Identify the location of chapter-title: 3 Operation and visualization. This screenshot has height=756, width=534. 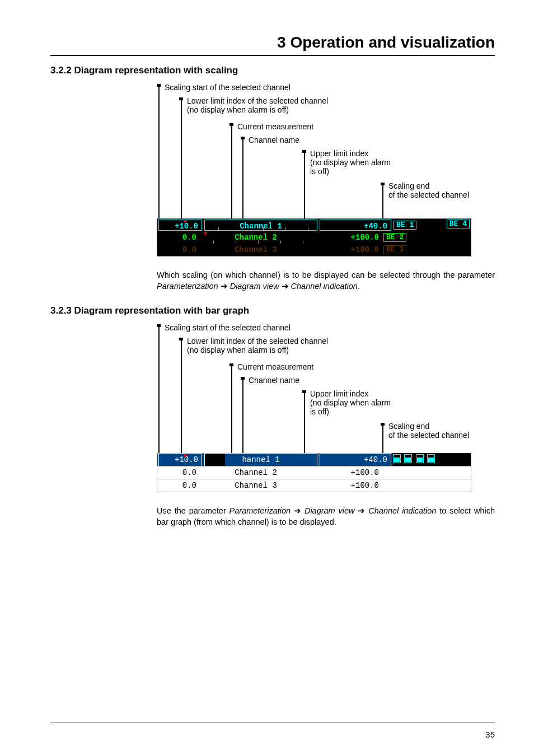
(273, 43).